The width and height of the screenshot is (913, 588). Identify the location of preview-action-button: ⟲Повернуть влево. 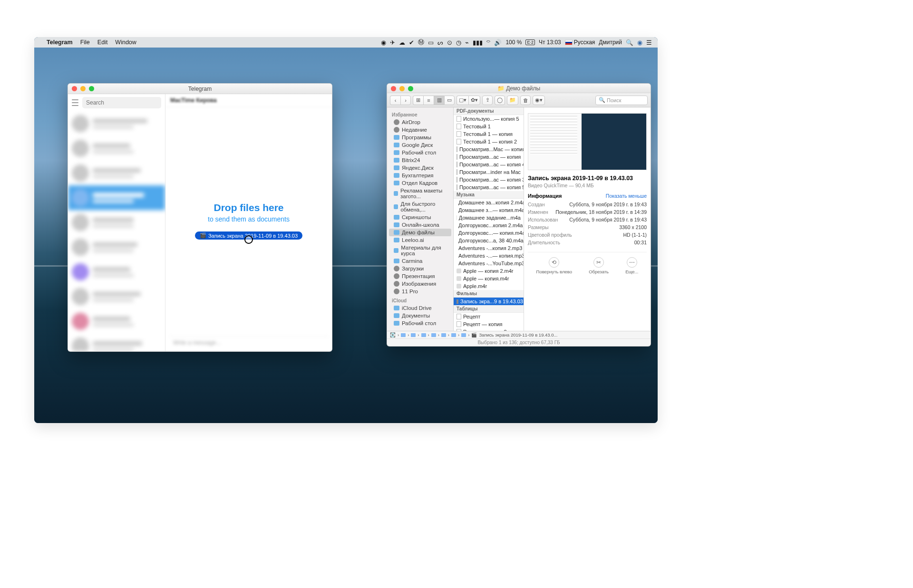
(554, 266).